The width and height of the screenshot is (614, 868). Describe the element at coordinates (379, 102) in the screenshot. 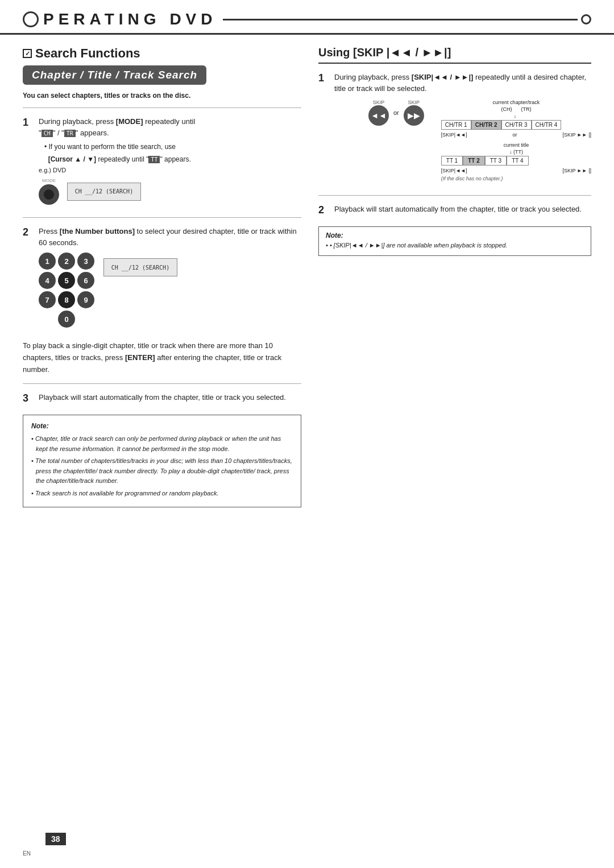

I see `skip-label-left: SKIP` at that location.